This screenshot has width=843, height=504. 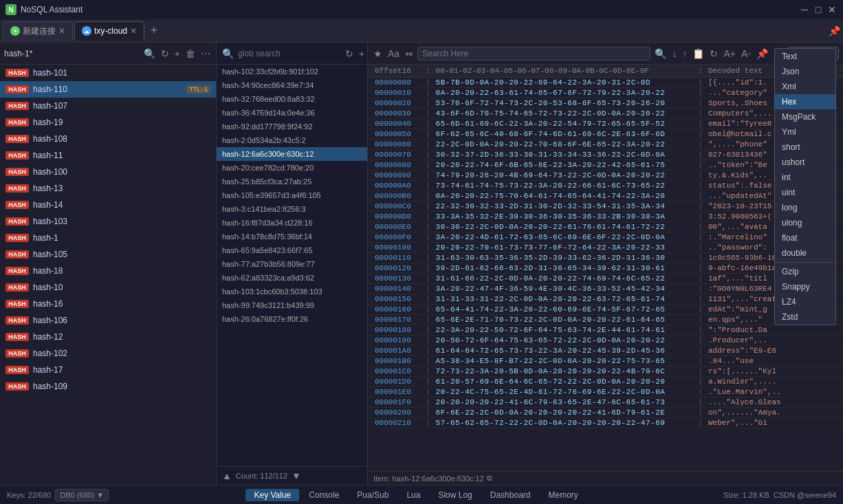 What do you see at coordinates (805, 147) in the screenshot?
I see `format-menu-item: short` at bounding box center [805, 147].